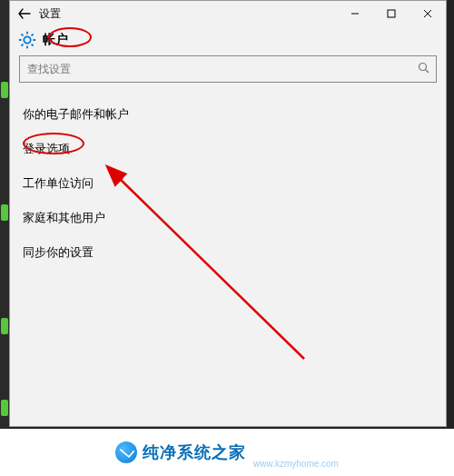  I want to click on minimize-button, so click(355, 14).